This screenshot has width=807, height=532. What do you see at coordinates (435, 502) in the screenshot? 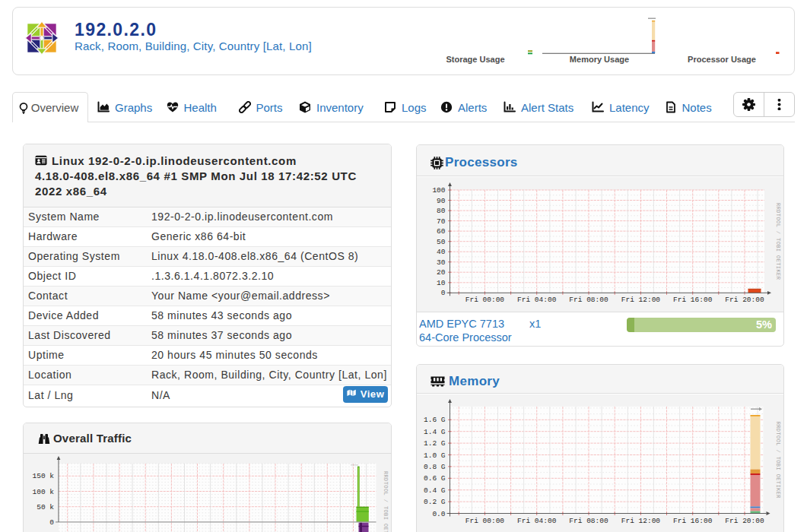
I see `svg-text: 0.2 G` at bounding box center [435, 502].